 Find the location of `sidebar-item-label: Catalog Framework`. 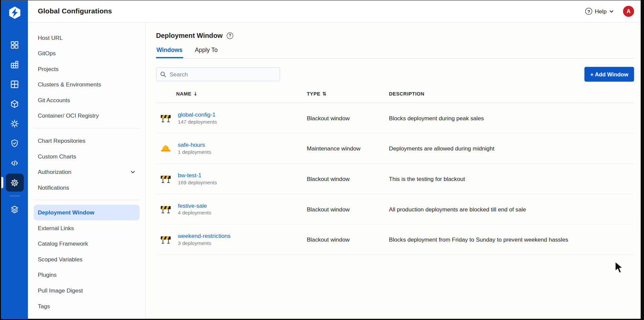

sidebar-item-label: Catalog Framework is located at coordinates (63, 244).